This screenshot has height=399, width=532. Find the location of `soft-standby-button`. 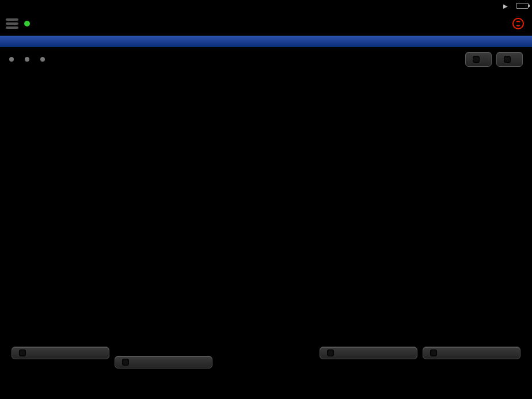

soft-standby-button is located at coordinates (478, 59).